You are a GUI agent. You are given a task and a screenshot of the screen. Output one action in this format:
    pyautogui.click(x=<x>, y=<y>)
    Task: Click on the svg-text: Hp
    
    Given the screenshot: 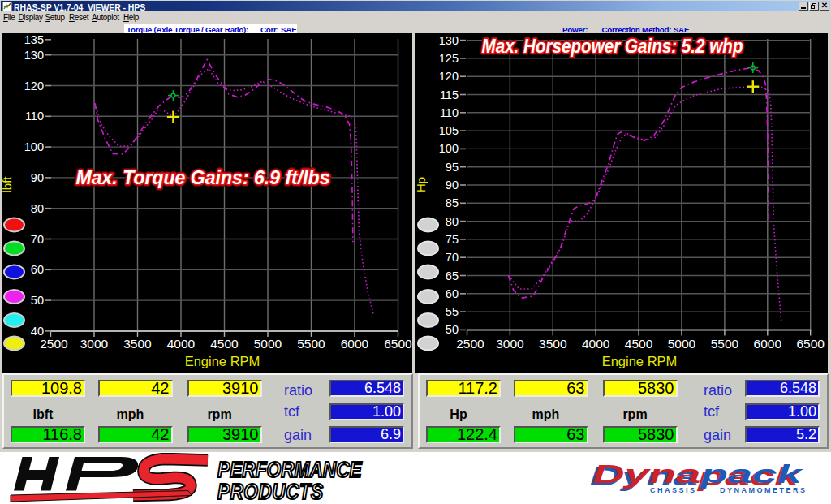 What is the action you would take?
    pyautogui.click(x=422, y=185)
    